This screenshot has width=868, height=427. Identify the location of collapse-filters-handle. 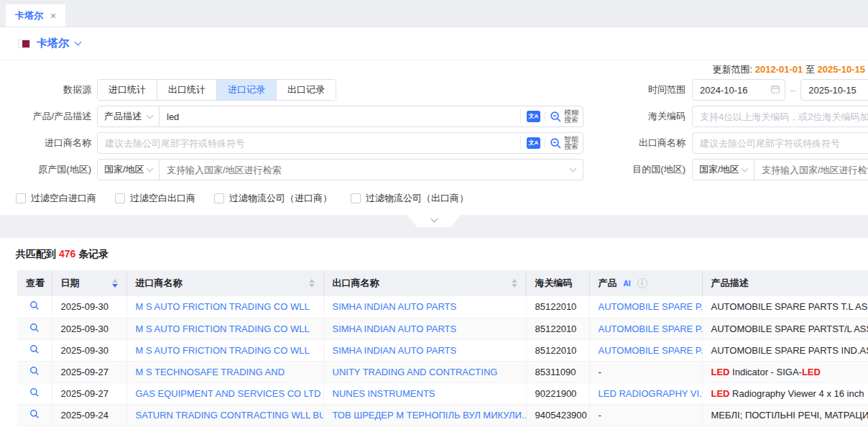
(434, 221).